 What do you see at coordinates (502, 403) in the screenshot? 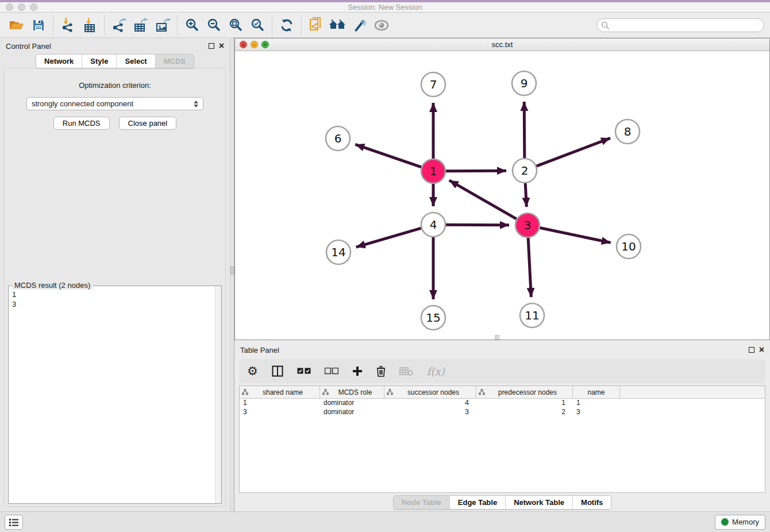
I see `table-row: 1dominator411` at bounding box center [502, 403].